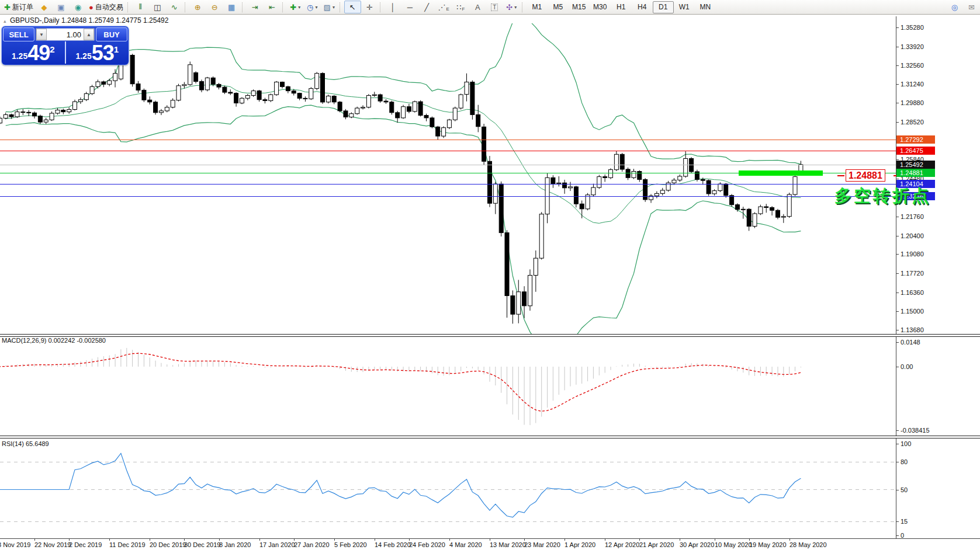 The image size is (980, 550). I want to click on text-label-tool: T, so click(494, 7).